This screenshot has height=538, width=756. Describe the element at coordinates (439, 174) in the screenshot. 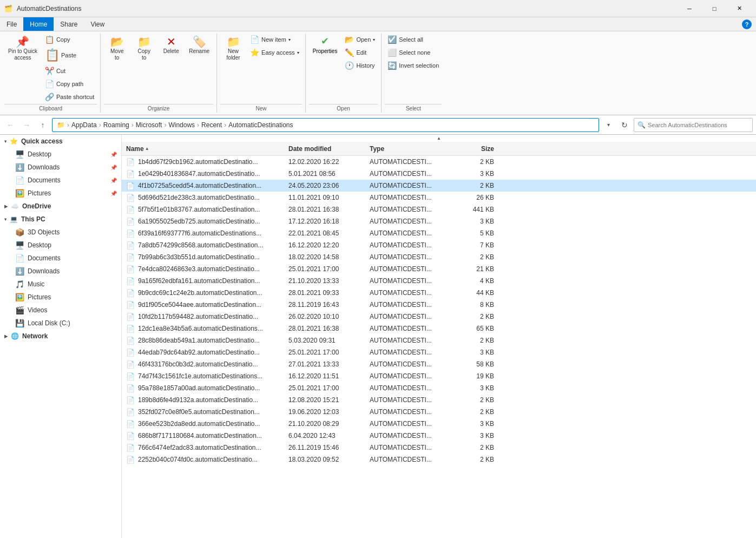

I see `table-row: 📄 1e0429b401836847.automaticDestinatio..…` at that location.